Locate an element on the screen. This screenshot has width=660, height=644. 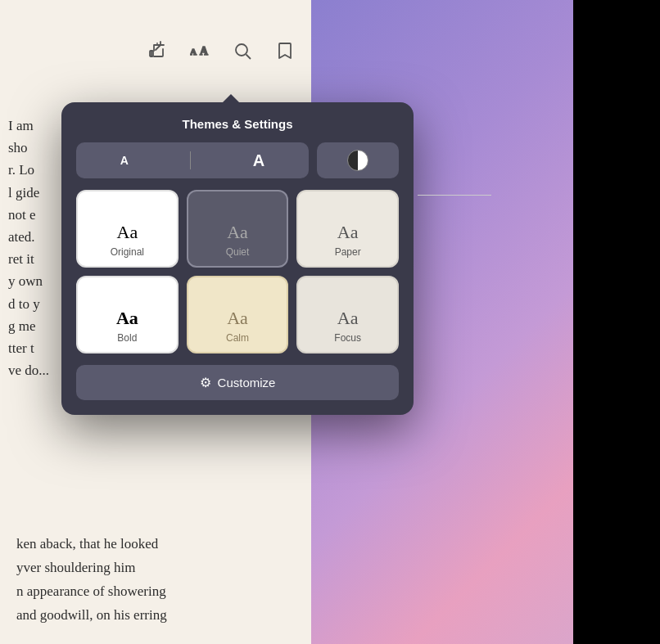
theme-quiet: Aa Quiet is located at coordinates (237, 229).